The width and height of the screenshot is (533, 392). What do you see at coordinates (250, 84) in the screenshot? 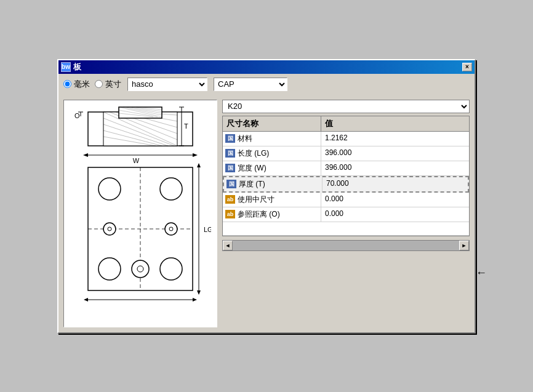
I see `type-select: CAP A B` at bounding box center [250, 84].